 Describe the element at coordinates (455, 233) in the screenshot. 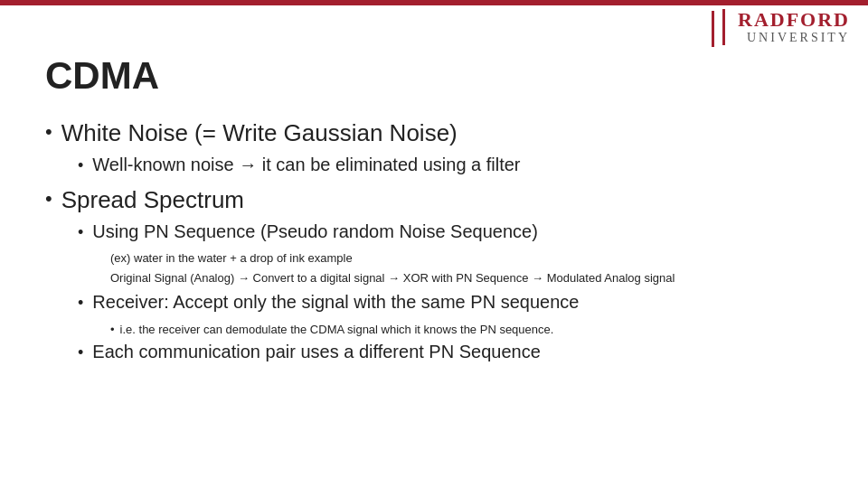

I see `bullet-pn-sequence: • Using PN Sequence (Pseudo random Noise…` at that location.